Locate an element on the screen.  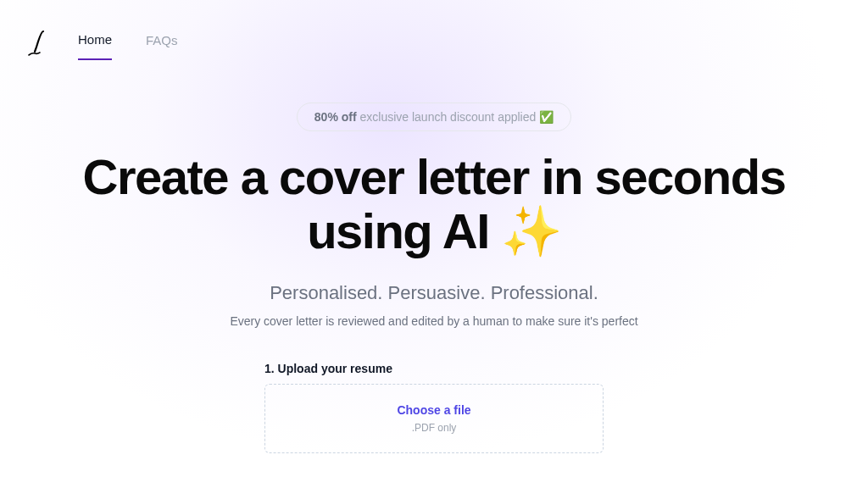
discount-amount: 80% off is located at coordinates (336, 117).